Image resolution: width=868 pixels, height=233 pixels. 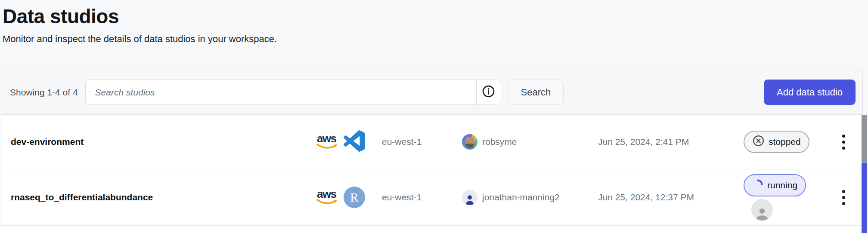 What do you see at coordinates (809, 92) in the screenshot?
I see `add-data-studio-button: Add data studio` at bounding box center [809, 92].